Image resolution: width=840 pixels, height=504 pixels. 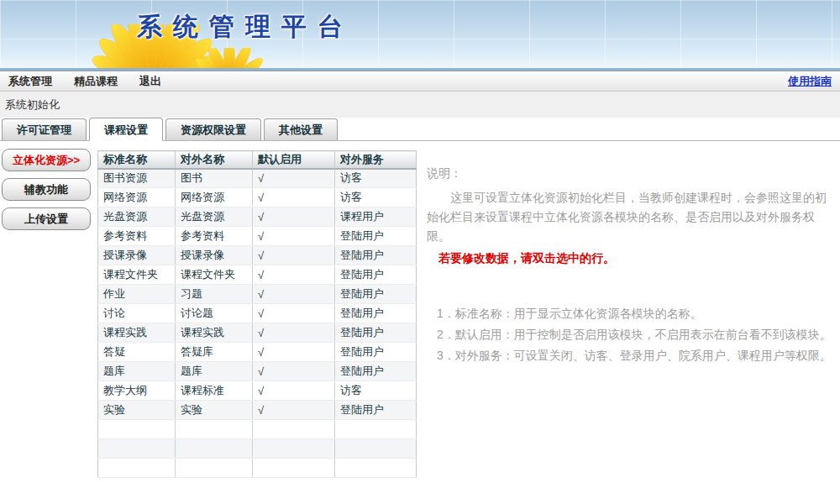 I want to click on info-note-3: 3．对外服务：可设置关闭、访客、登录用户、院系用户、课程用户等权限。, so click(x=629, y=356).